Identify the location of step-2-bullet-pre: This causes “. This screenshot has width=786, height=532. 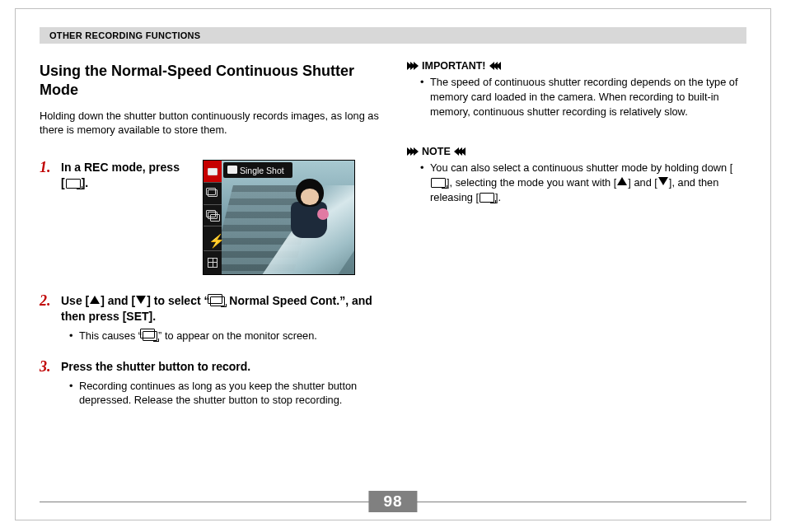
(110, 336).